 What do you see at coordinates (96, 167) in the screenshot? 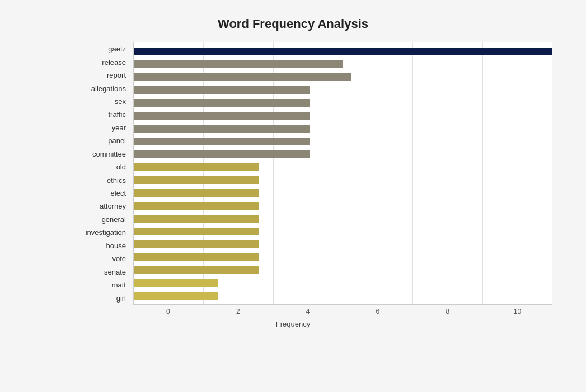
I see `y-axis-label: old` at bounding box center [96, 167].